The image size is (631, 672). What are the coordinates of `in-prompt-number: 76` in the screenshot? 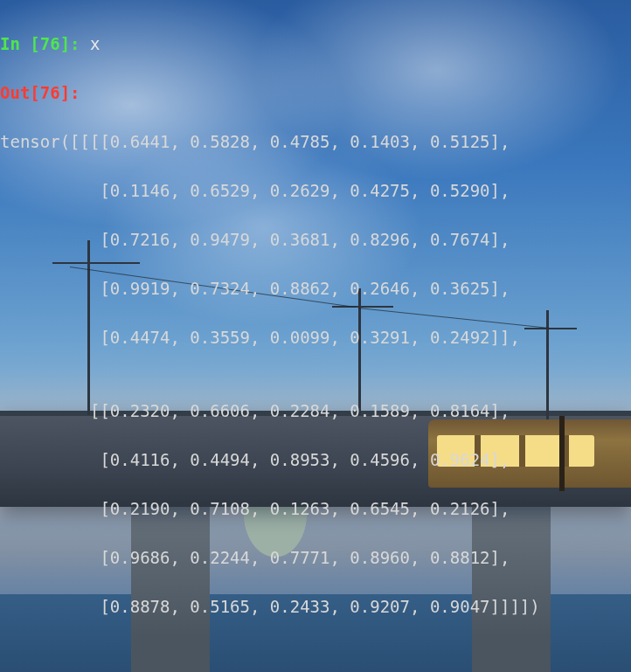 It's located at (51, 44).